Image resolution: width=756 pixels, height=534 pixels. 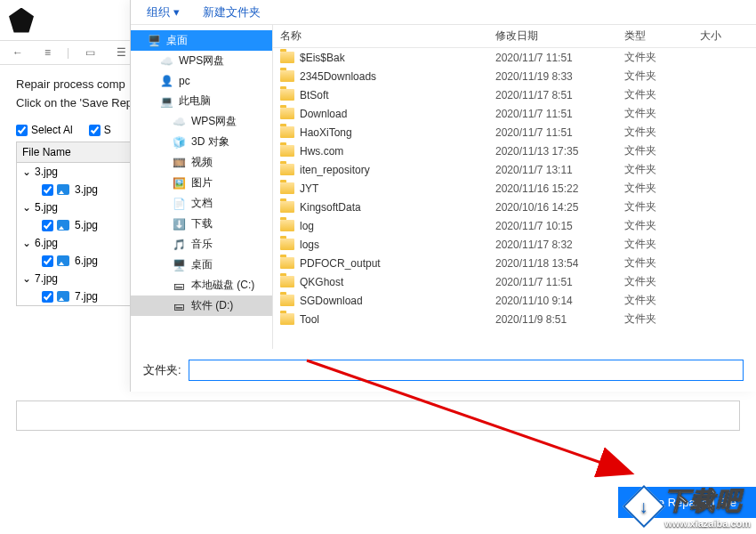 What do you see at coordinates (310, 189) in the screenshot?
I see `row-name: JYT` at bounding box center [310, 189].